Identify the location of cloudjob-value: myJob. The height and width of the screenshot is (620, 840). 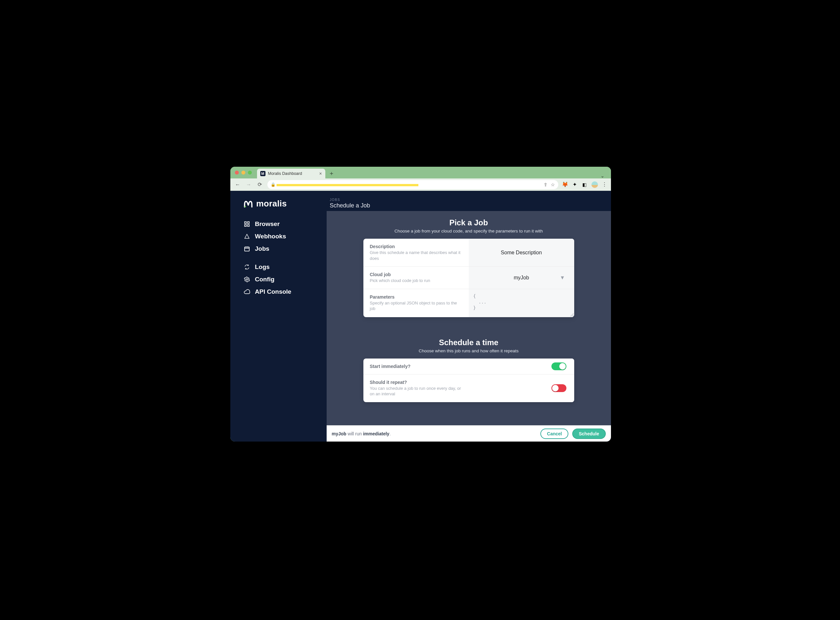
(521, 278).